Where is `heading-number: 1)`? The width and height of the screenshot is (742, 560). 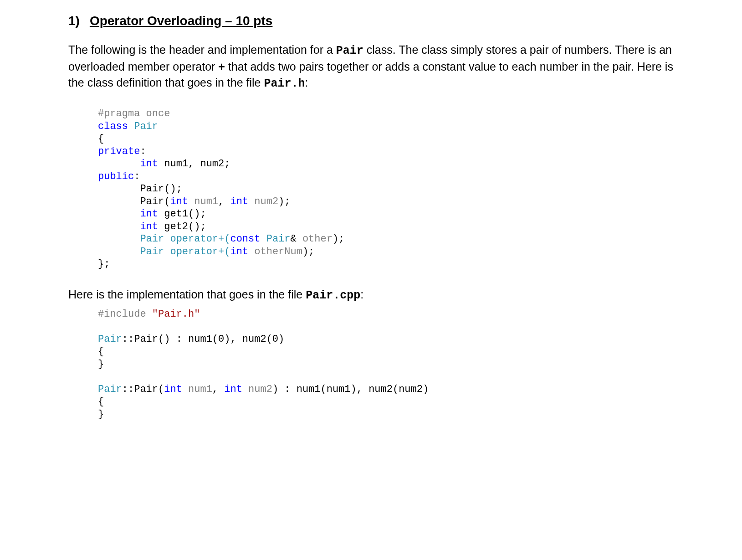 heading-number: 1) is located at coordinates (74, 21).